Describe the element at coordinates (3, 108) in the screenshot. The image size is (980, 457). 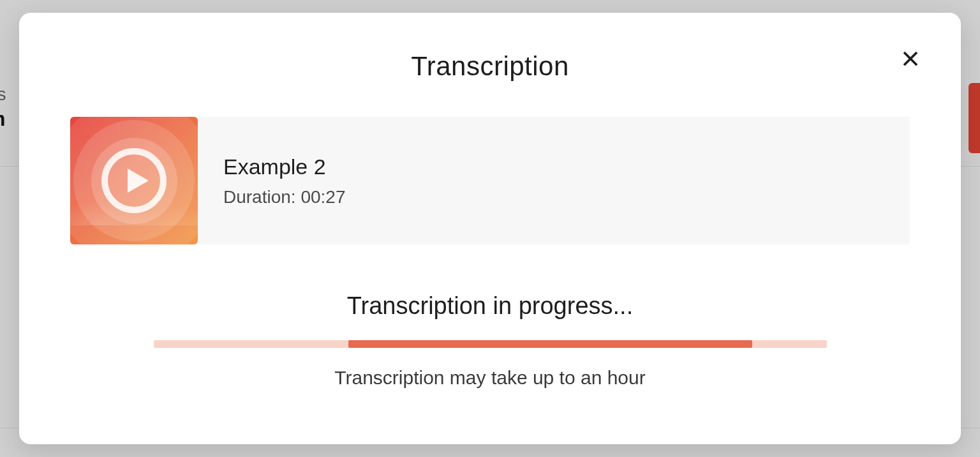
I see `background-text: as m` at that location.